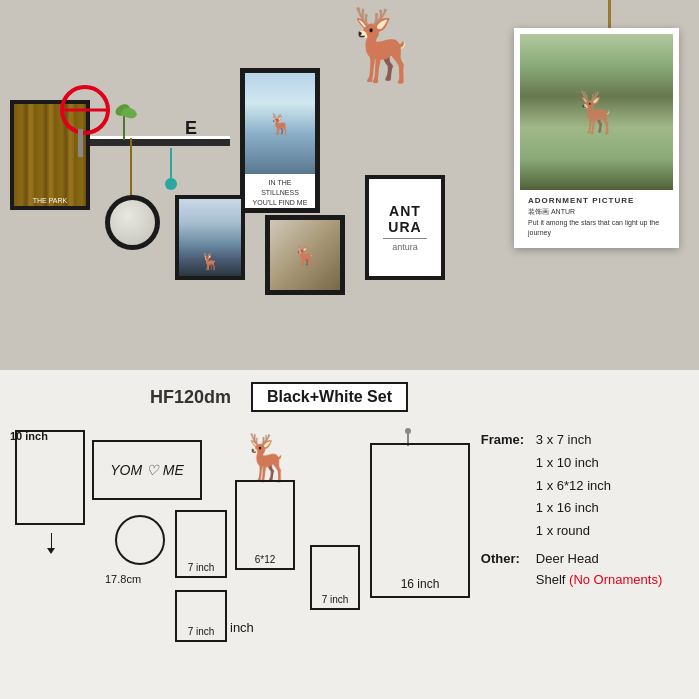 The width and height of the screenshot is (699, 699). What do you see at coordinates (147, 470) in the screenshot?
I see `yom-label: YOM ♡ ME` at bounding box center [147, 470].